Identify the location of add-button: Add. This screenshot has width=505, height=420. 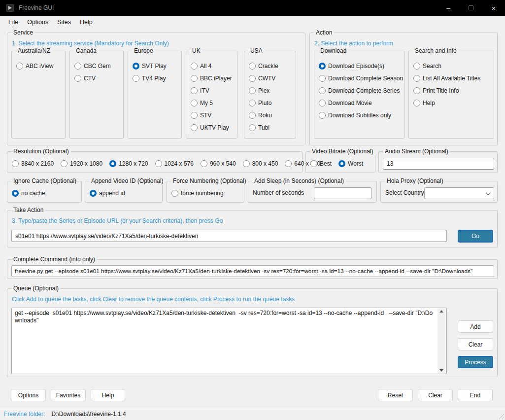
(475, 326).